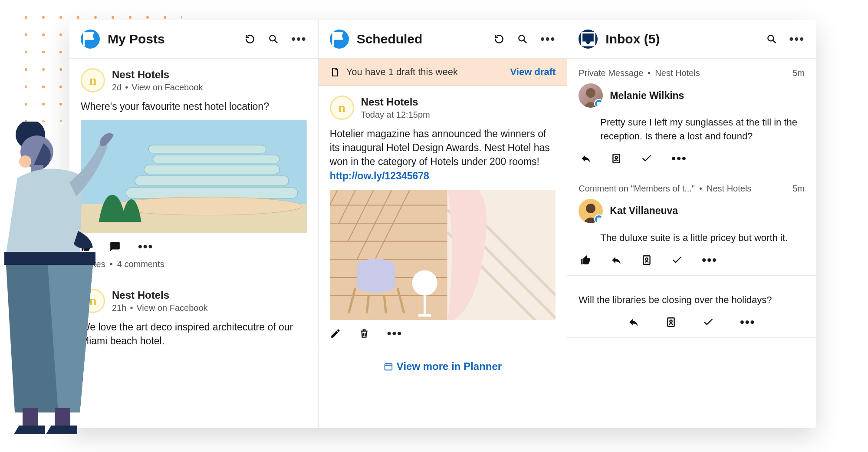 The height and width of the screenshot is (452, 868). I want to click on view-draft-link: View draft, so click(533, 72).